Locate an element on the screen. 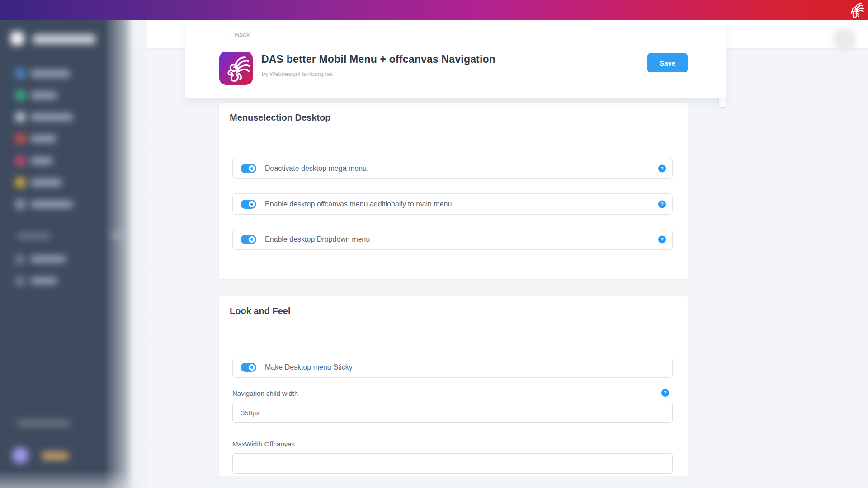 Image resolution: width=868 pixels, height=488 pixels. sidebar-section-action is located at coordinates (117, 235).